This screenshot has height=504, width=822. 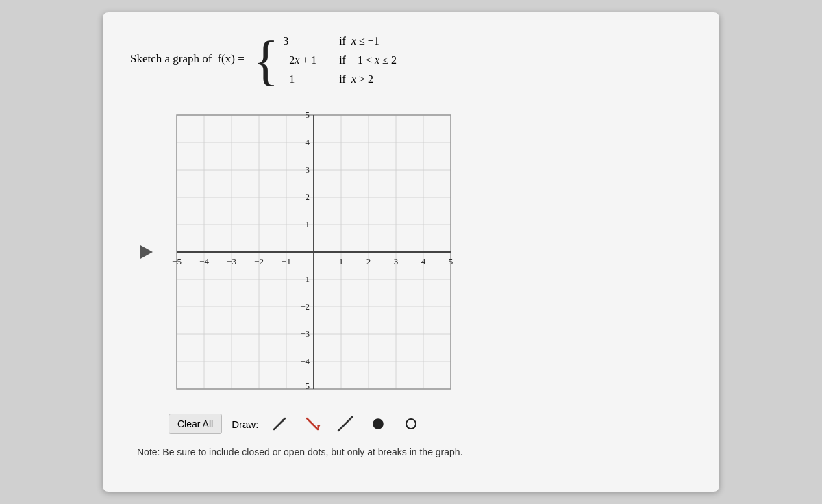 I want to click on open-brace: {, so click(x=266, y=60).